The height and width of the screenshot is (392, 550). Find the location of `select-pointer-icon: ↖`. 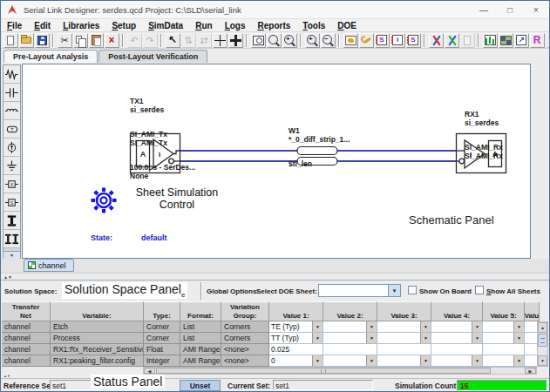

select-pointer-icon: ↖ is located at coordinates (173, 40).